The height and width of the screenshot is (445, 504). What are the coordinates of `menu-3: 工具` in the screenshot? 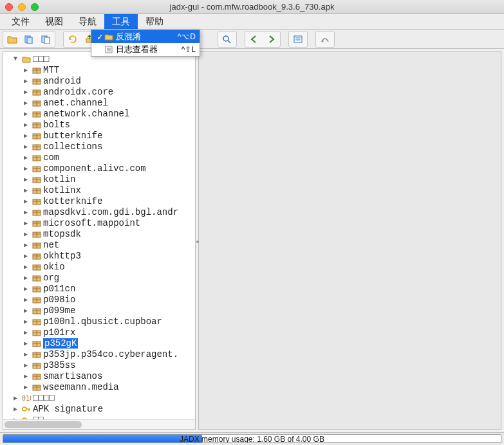 It's located at (121, 22).